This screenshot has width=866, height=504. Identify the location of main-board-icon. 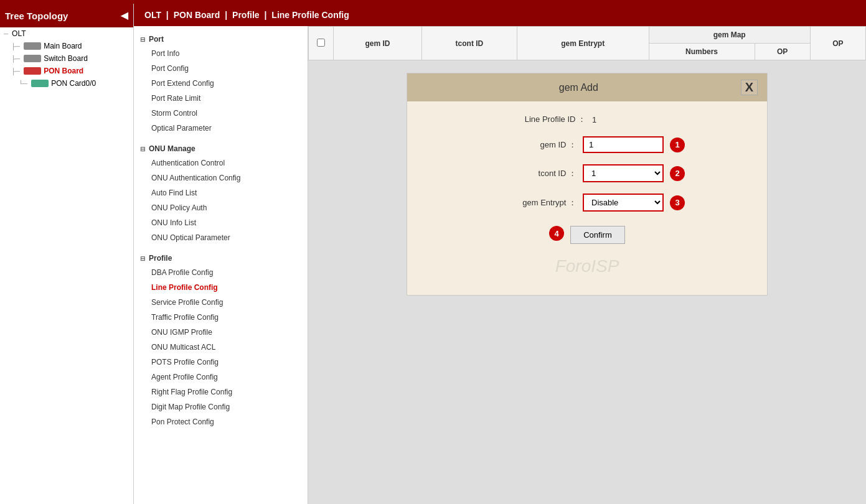
(32, 46).